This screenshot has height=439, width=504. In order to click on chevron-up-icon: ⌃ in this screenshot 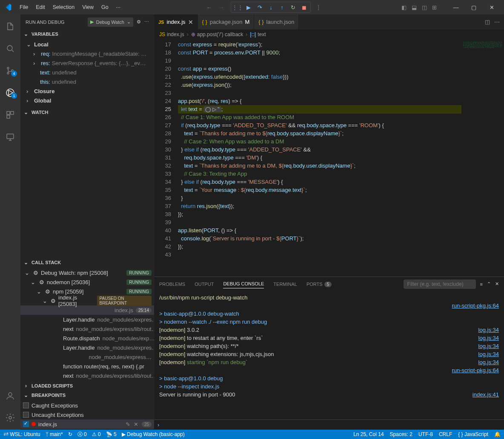, I will do `click(489, 284)`.